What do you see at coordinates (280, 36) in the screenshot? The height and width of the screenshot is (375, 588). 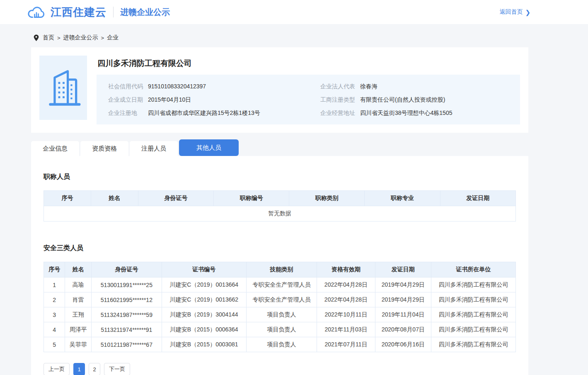 I see `breadcrumb: 首页>进赣企业公示>企业` at bounding box center [280, 36].